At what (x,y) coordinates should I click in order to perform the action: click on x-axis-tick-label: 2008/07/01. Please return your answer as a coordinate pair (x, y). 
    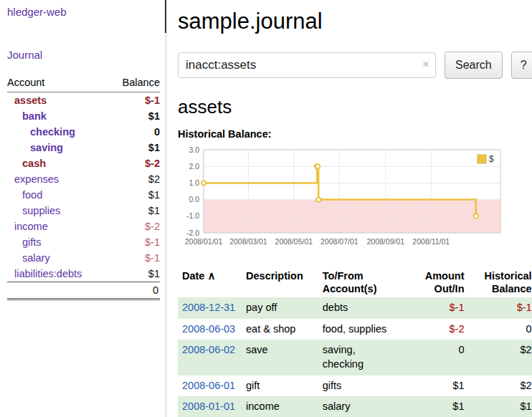
    Looking at the image, I should click on (340, 241).